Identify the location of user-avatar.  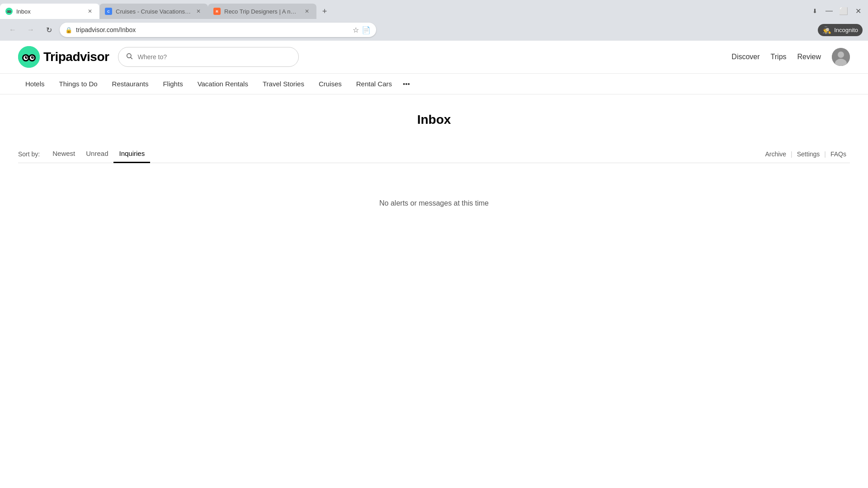
(841, 57).